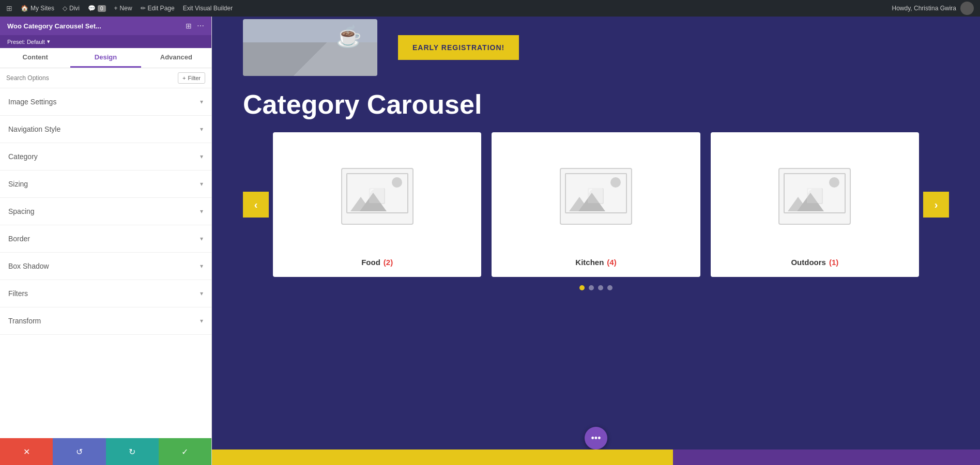 This screenshot has height=465, width=980. What do you see at coordinates (71, 8) in the screenshot?
I see `divi-link: ◇ Divi` at bounding box center [71, 8].